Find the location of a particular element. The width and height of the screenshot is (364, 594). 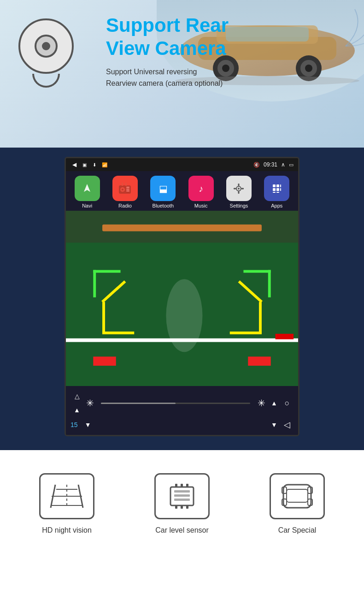

night-vision-icon is located at coordinates (67, 496).